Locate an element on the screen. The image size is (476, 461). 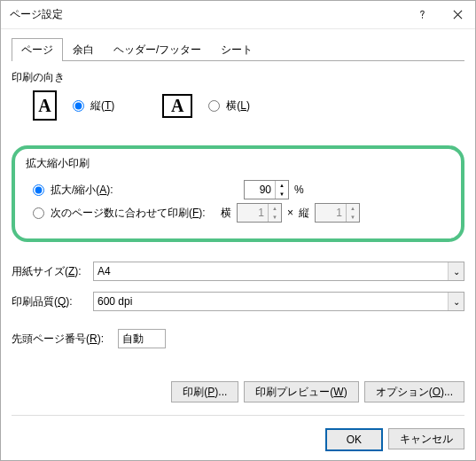
scaling-adjust-label: 拡大/縮小(A): is located at coordinates (82, 190).